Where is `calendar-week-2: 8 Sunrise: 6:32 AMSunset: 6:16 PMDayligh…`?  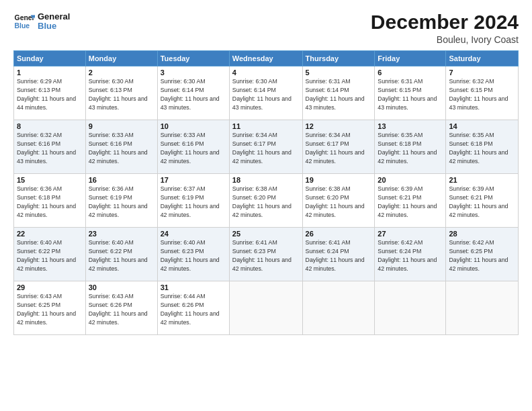
calendar-week-2: 8 Sunrise: 6:32 AMSunset: 6:16 PMDayligh… is located at coordinates (266, 147).